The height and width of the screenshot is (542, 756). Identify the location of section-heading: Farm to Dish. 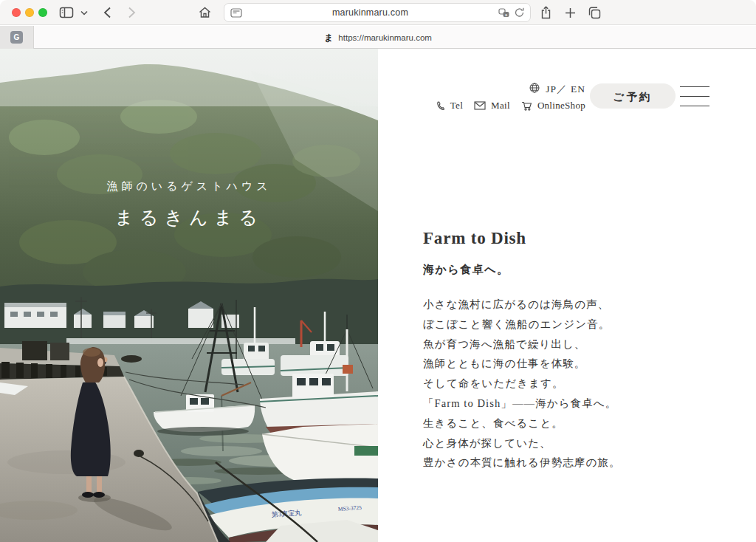
(475, 239).